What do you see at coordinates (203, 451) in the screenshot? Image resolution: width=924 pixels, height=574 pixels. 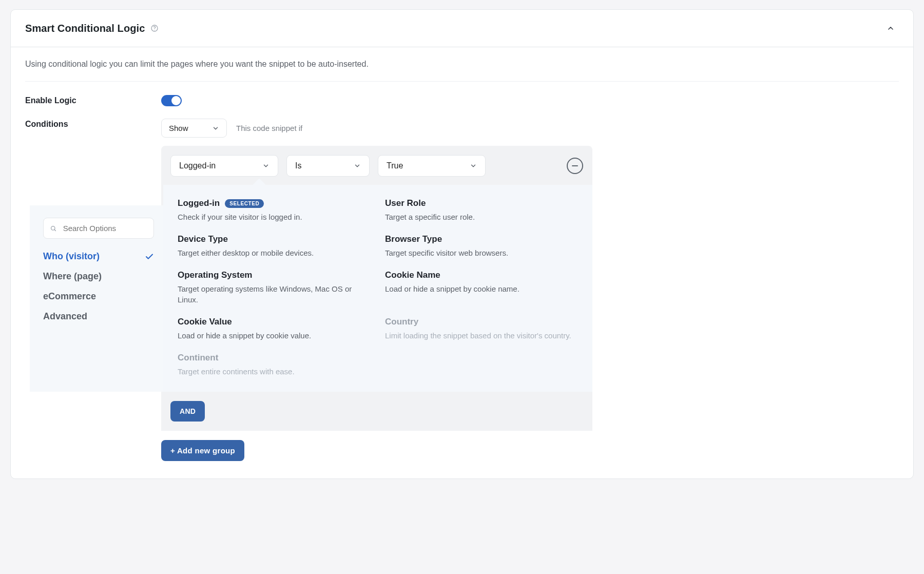 I see `add-group-button: + Add new group` at bounding box center [203, 451].